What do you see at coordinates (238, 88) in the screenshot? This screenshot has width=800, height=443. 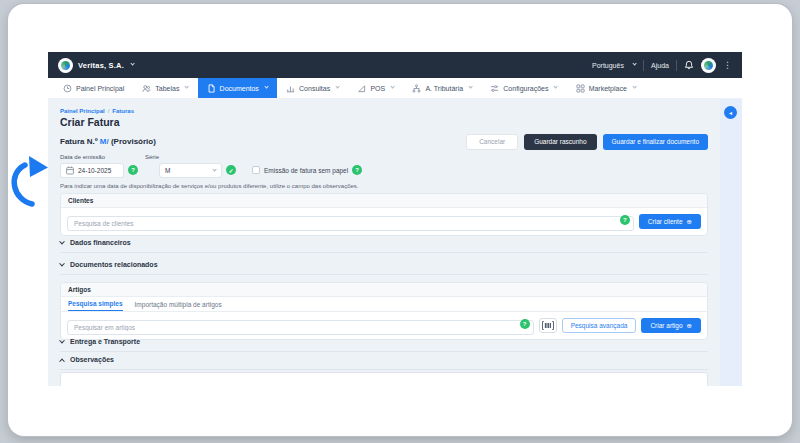 I see `menu-item-documentos: Documentos` at bounding box center [238, 88].